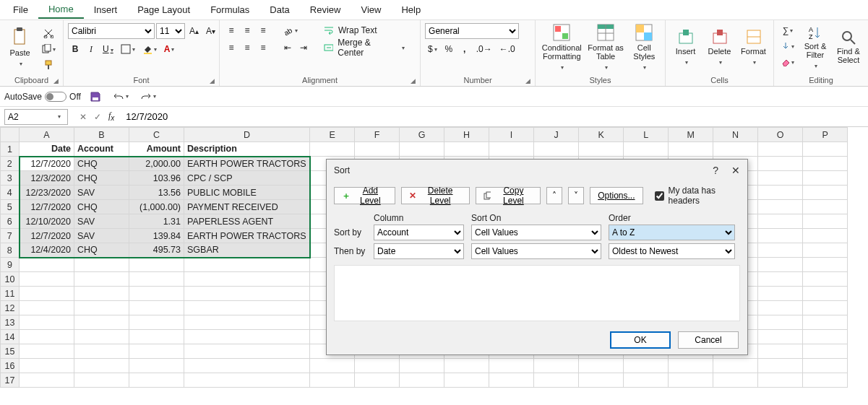 This screenshot has height=405, width=868. I want to click on shrink-font-button: A▾, so click(211, 31).